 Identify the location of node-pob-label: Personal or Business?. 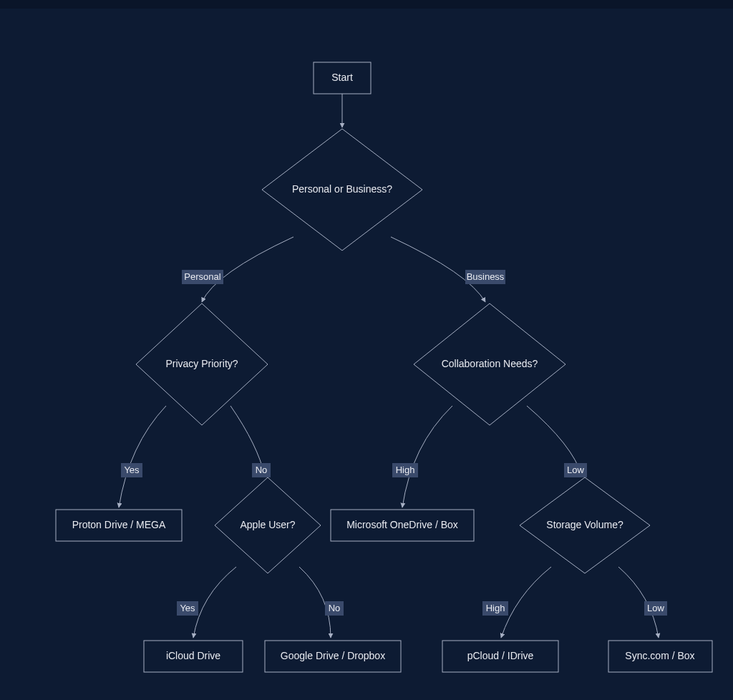
(342, 189).